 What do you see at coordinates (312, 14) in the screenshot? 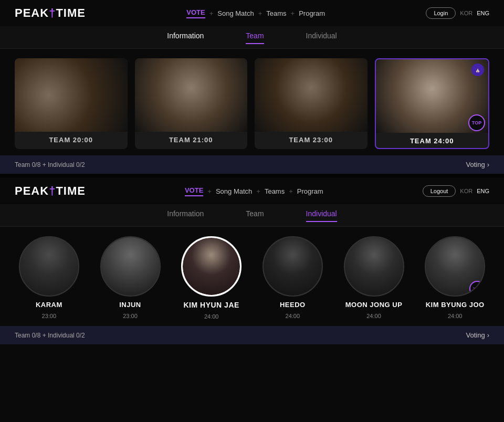
I see `nav-program: Program` at bounding box center [312, 14].